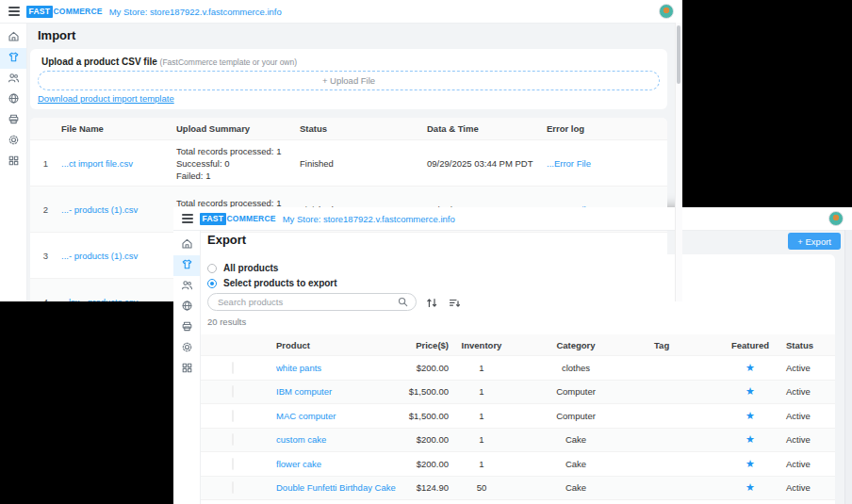 The height and width of the screenshot is (504, 852). Describe the element at coordinates (515, 464) in the screenshot. I see `product-row: flower cake $200.00 1 Cake ★ Active` at that location.